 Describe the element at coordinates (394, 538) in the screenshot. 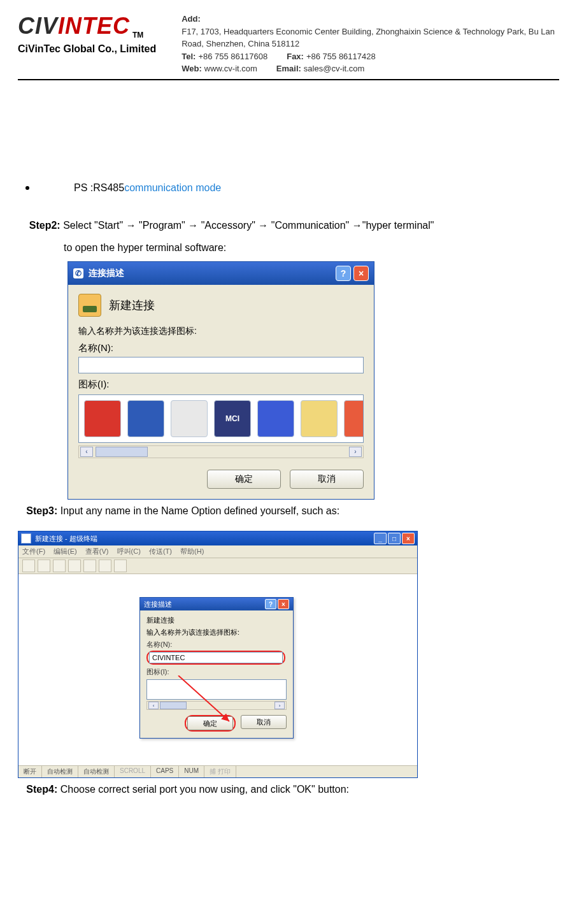

I see `maximize-button: □` at that location.